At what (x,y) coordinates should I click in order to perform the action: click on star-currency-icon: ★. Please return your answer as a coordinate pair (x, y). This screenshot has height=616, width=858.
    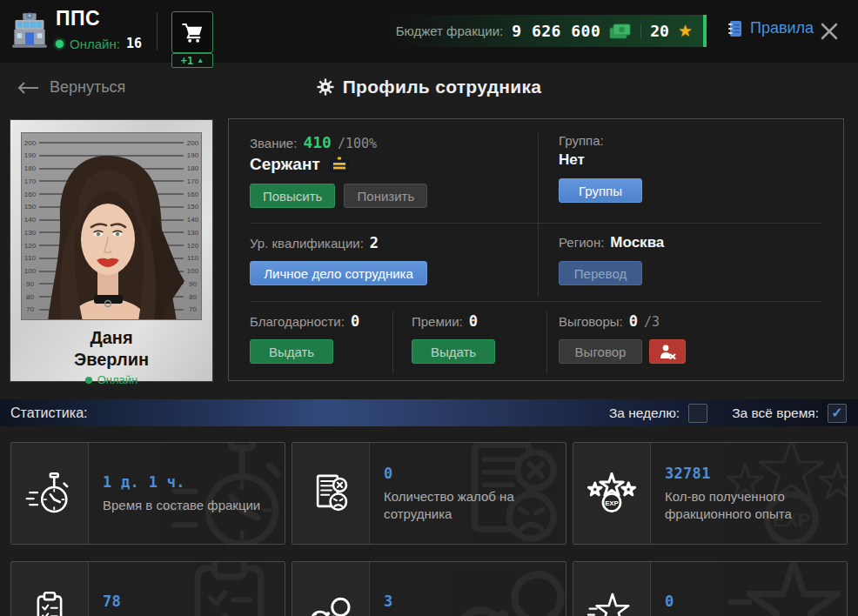
    Looking at the image, I should click on (686, 31).